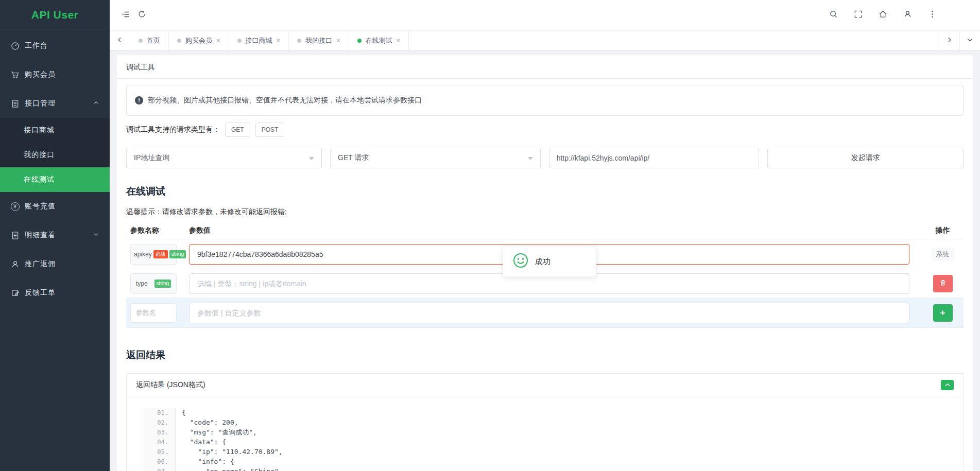  I want to click on home-icon, so click(883, 15).